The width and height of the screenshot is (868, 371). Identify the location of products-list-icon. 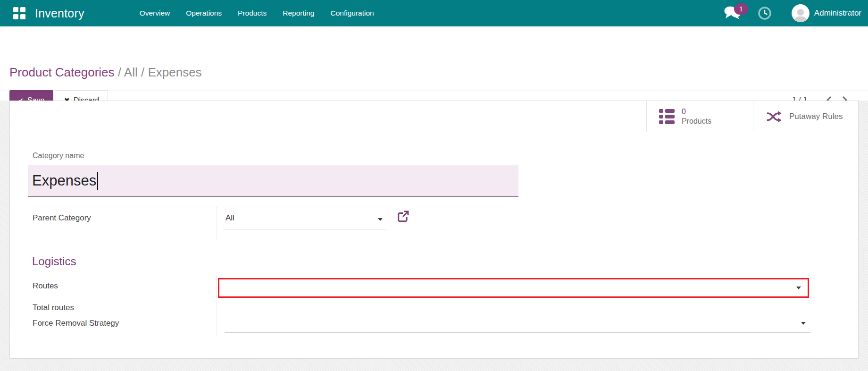
(667, 117).